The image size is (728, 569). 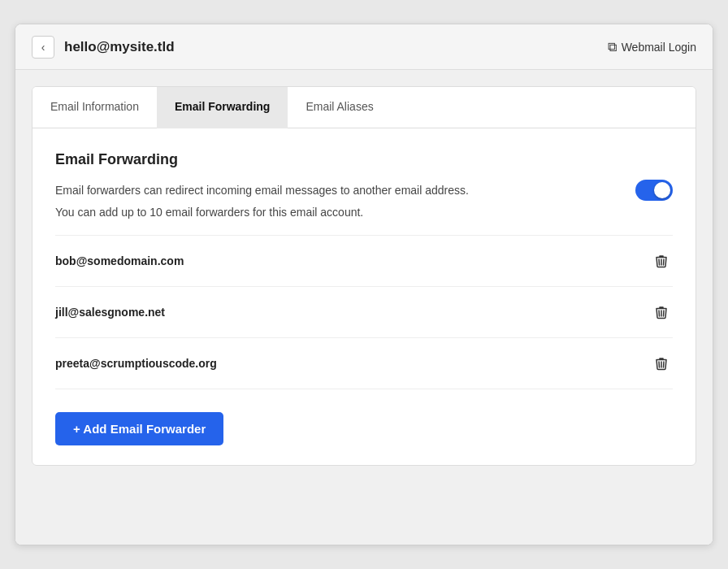 What do you see at coordinates (662, 190) in the screenshot?
I see `toggle-thumb` at bounding box center [662, 190].